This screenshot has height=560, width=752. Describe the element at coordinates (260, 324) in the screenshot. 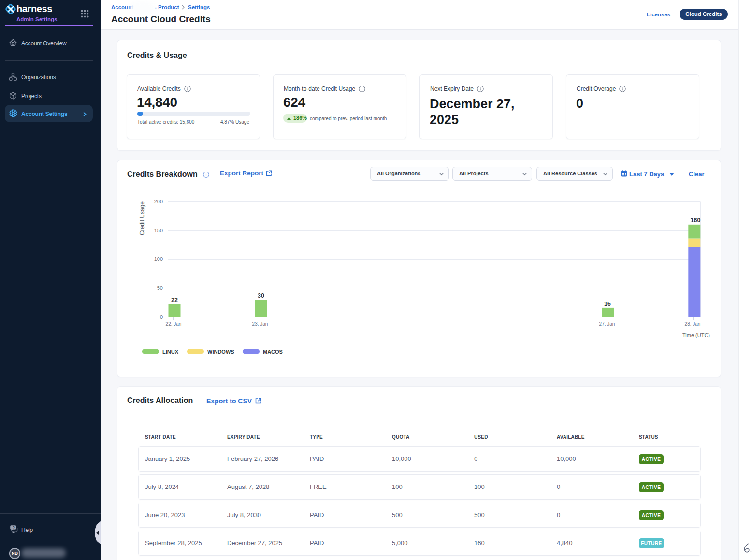

I see `svg-text: 23. Jan` at that location.